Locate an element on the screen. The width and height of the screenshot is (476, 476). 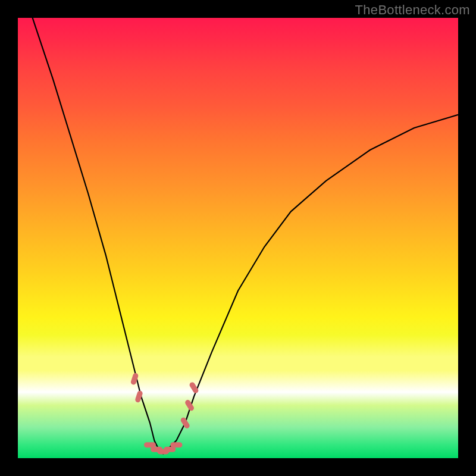
curve-markers is located at coordinates (164, 414).